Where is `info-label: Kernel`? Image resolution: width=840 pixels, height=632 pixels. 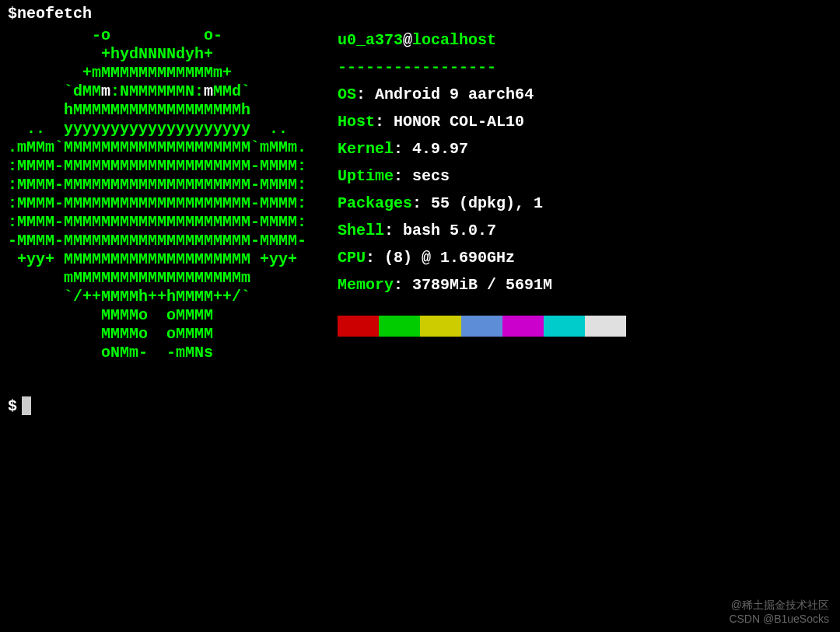 info-label: Kernel is located at coordinates (366, 149).